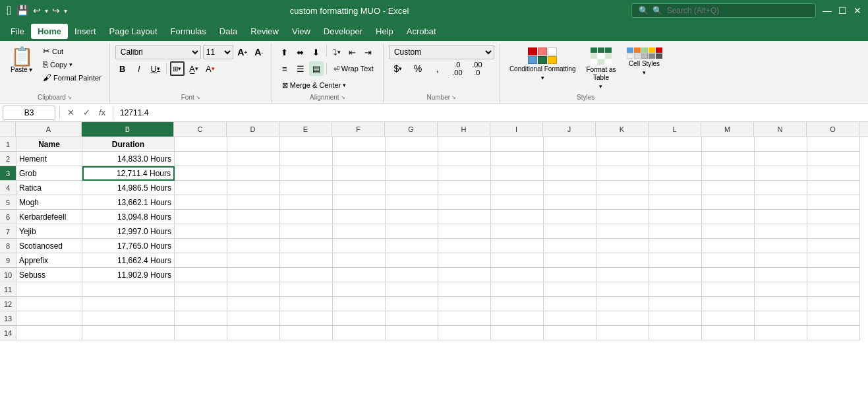 This screenshot has width=868, height=407. What do you see at coordinates (49, 275) in the screenshot?
I see `cell-A10: Sebuss` at bounding box center [49, 275].